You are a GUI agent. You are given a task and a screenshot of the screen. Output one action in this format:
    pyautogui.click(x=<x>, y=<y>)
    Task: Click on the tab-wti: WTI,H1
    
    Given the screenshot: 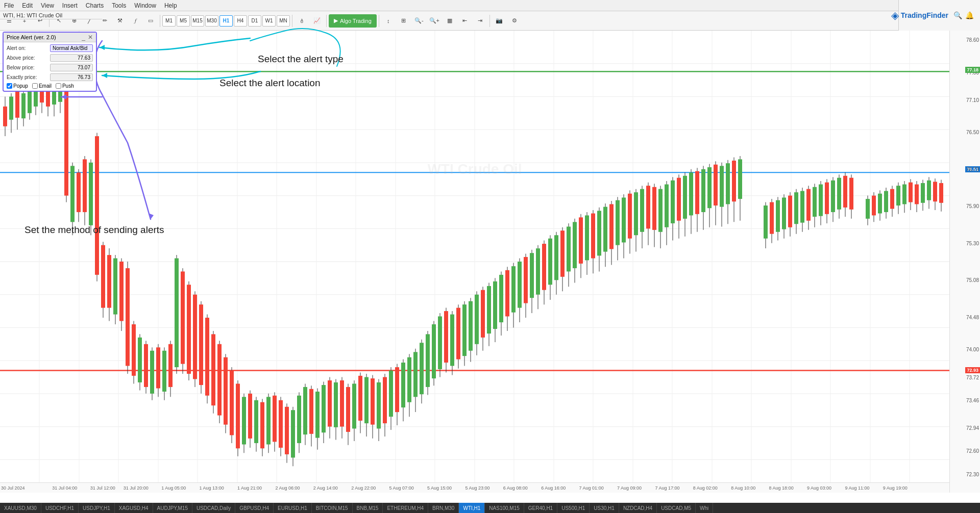 What is the action you would take?
    pyautogui.click(x=472, y=508)
    